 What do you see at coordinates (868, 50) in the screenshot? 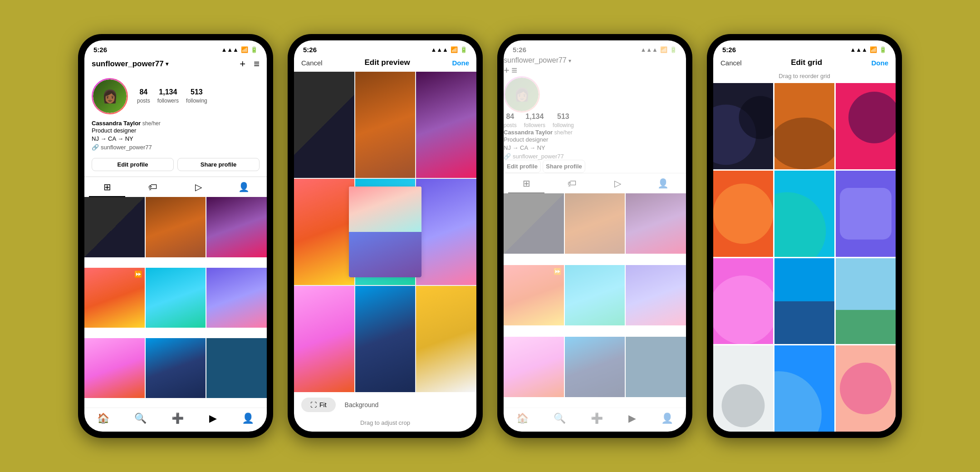
I see `status-icons-4: ▲▲▲ 📶 🔋` at bounding box center [868, 50].